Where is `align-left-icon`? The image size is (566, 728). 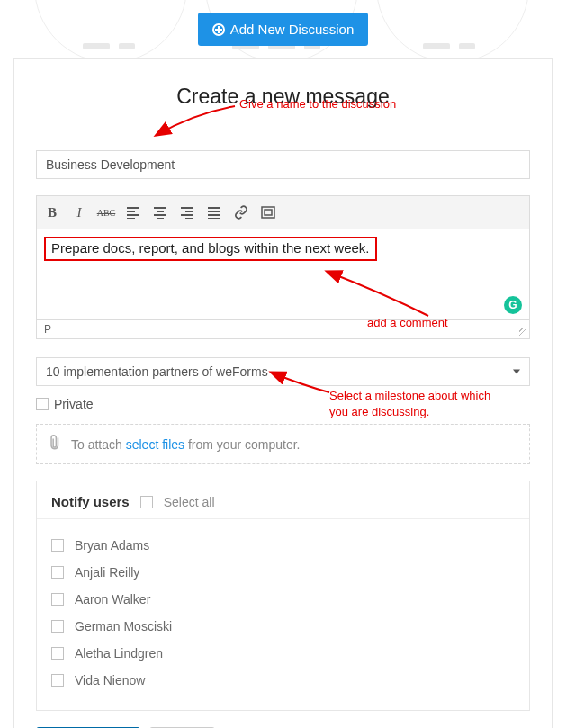 align-left-icon is located at coordinates (133, 212).